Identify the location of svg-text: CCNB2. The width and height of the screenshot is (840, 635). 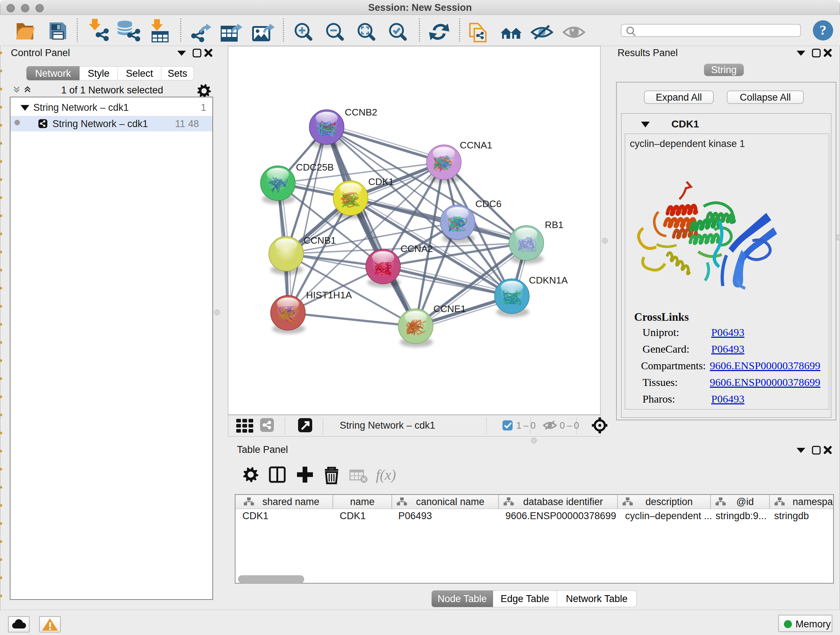
(361, 112).